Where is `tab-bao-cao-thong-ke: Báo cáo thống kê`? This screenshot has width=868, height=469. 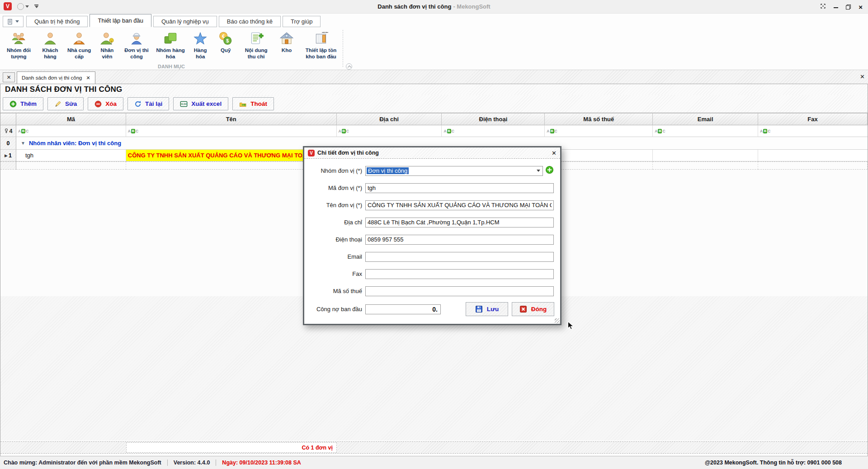
tab-bao-cao-thong-ke: Báo cáo thống kê is located at coordinates (250, 22).